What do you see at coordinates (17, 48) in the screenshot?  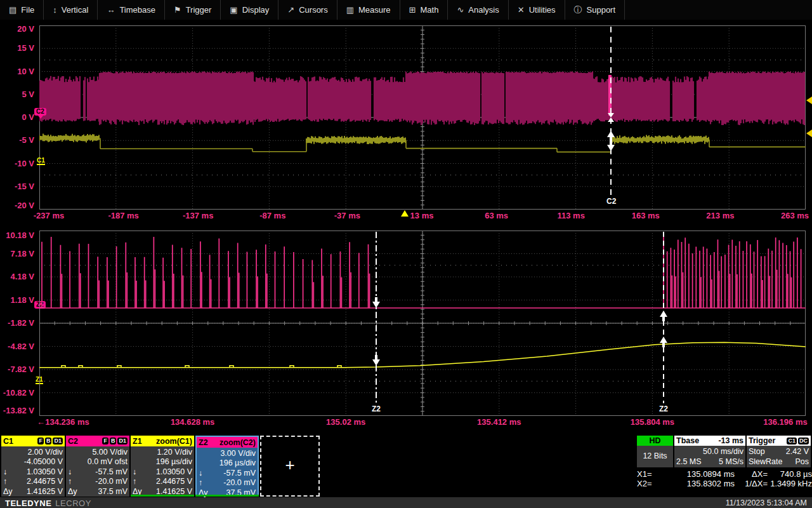 I see `main-y-label: 15 V` at bounding box center [17, 48].